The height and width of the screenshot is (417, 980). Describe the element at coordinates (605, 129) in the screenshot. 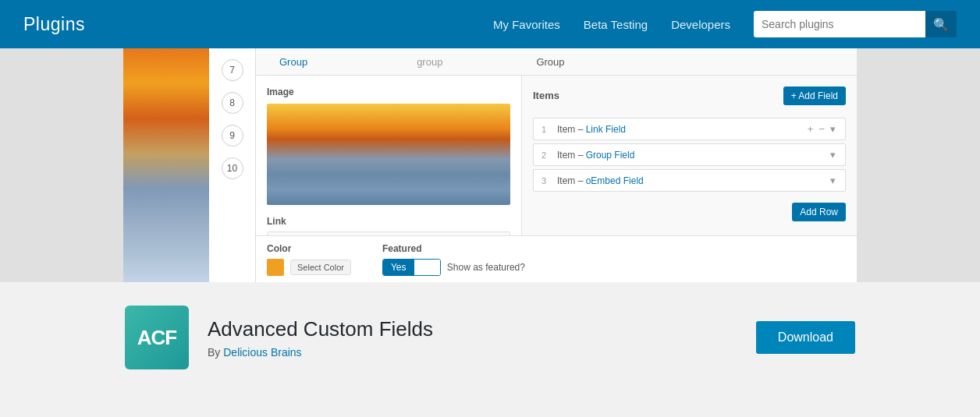

I see `item-link-1: Link Field` at that location.